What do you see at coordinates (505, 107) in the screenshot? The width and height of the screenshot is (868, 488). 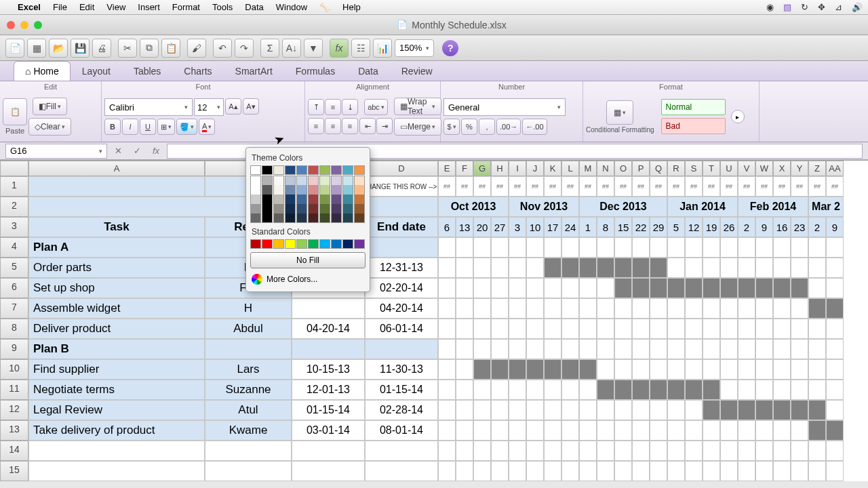 I see `number-format-selector: General▾` at bounding box center [505, 107].